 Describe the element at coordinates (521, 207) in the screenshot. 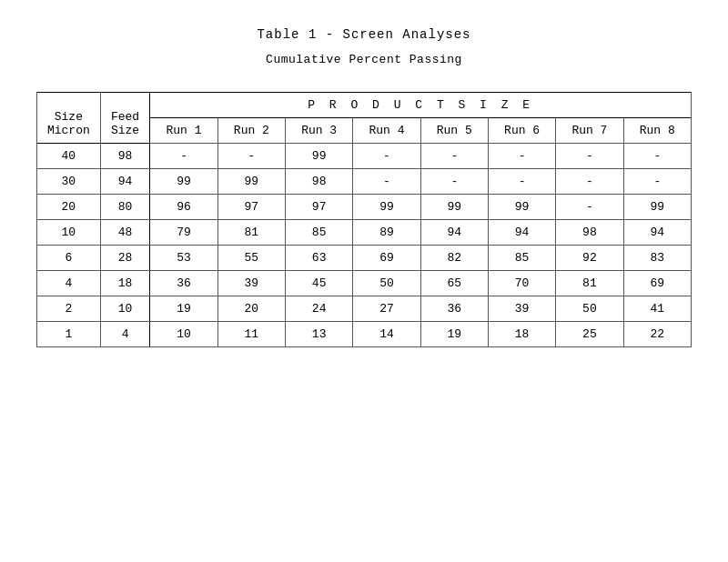

I see `cell-run6-row2: 99` at that location.